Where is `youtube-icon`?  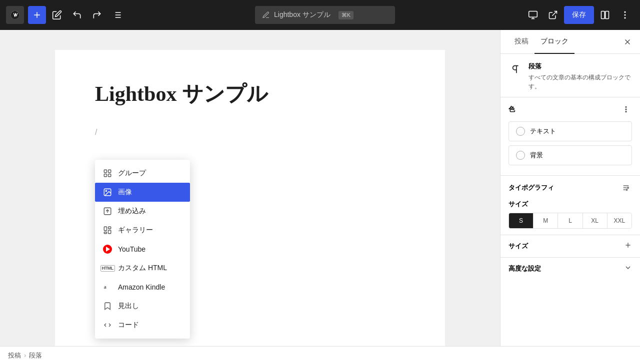 youtube-icon is located at coordinates (108, 249).